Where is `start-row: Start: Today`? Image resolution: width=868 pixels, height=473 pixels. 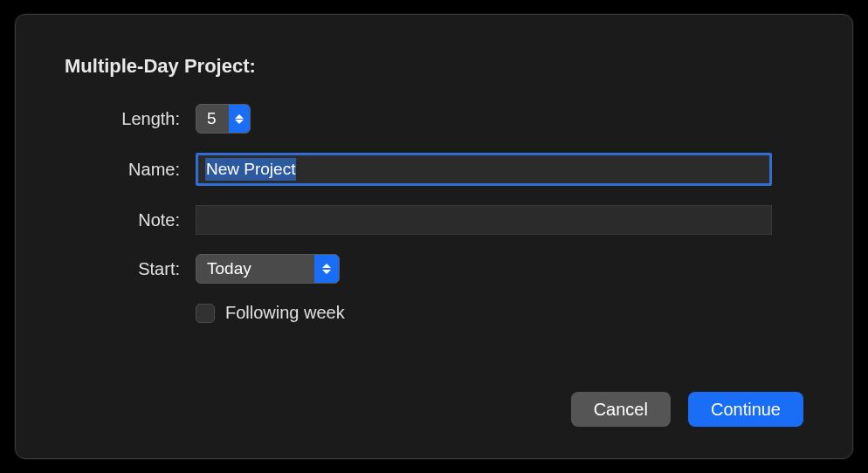 start-row: Start: Today is located at coordinates (434, 269).